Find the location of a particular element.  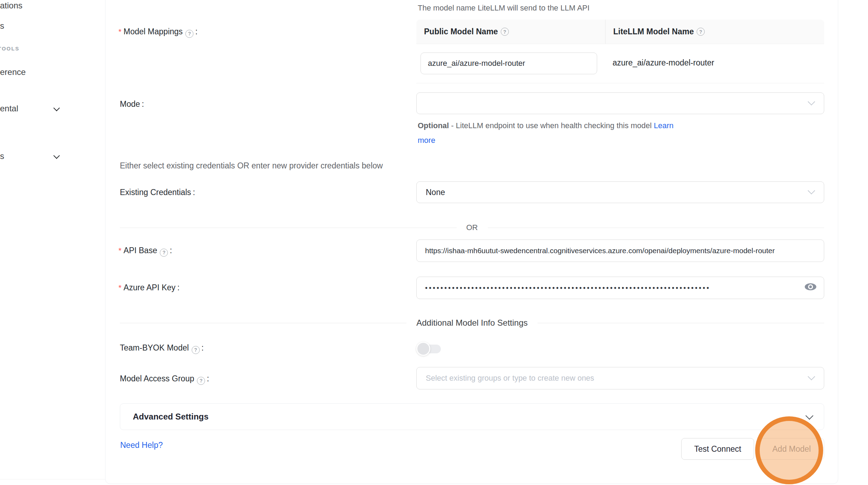

column-header-litellm-model-name: LiteLLM Model Name? is located at coordinates (655, 32).